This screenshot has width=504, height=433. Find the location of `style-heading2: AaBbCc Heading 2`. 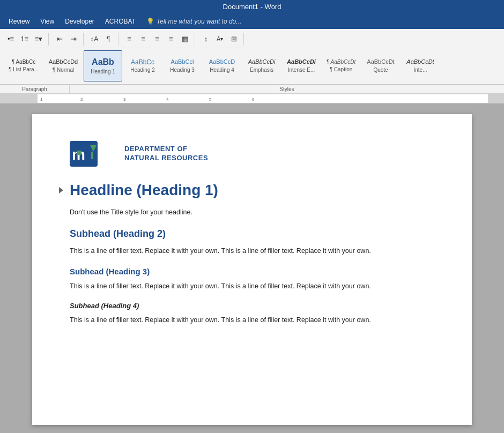

style-heading2: AaBbCc Heading 2 is located at coordinates (143, 66).